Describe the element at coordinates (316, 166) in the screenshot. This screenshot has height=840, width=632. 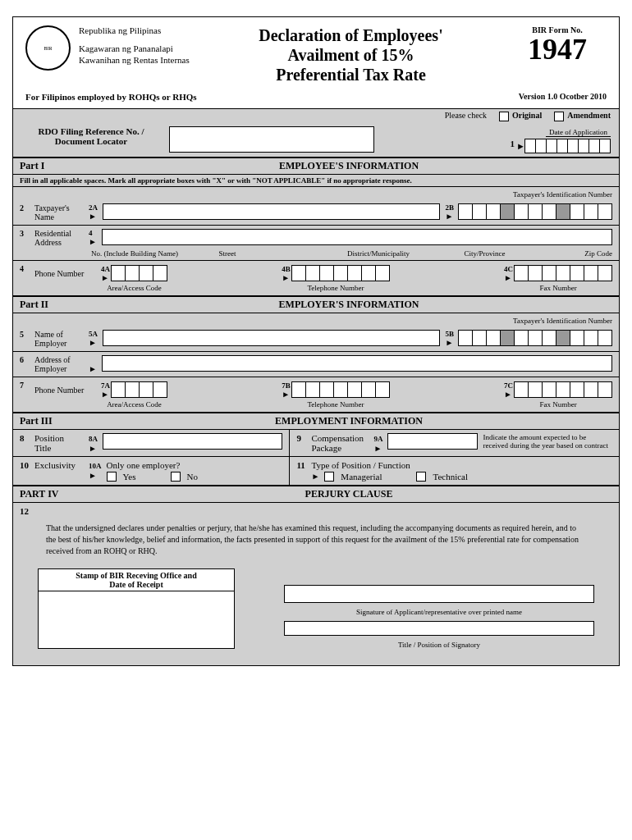
I see `part1-header: Part I EMPLOYEE'S INFORMATION` at that location.